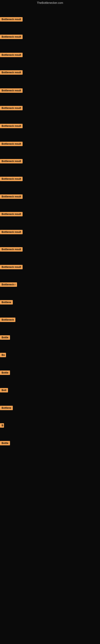 This screenshot has width=100, height=644. Describe the element at coordinates (2, 426) in the screenshot. I see `bottleneck-badge: B` at that location.